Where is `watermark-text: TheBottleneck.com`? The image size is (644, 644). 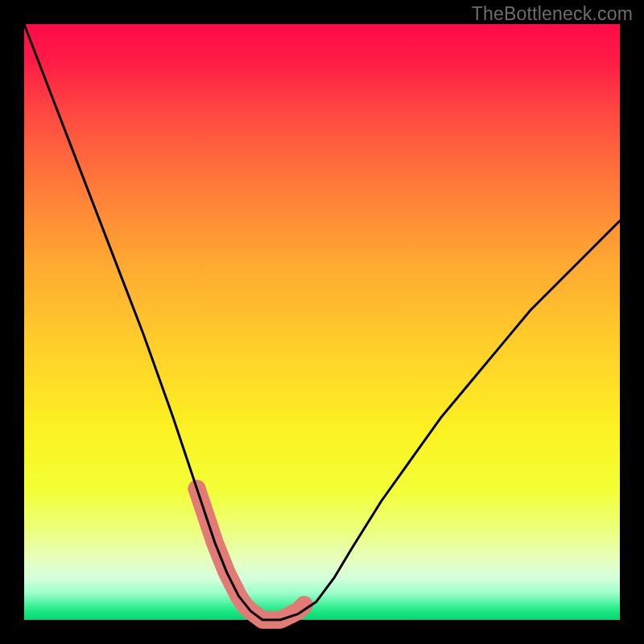 watermark-text: TheBottleneck.com is located at coordinates (552, 14).